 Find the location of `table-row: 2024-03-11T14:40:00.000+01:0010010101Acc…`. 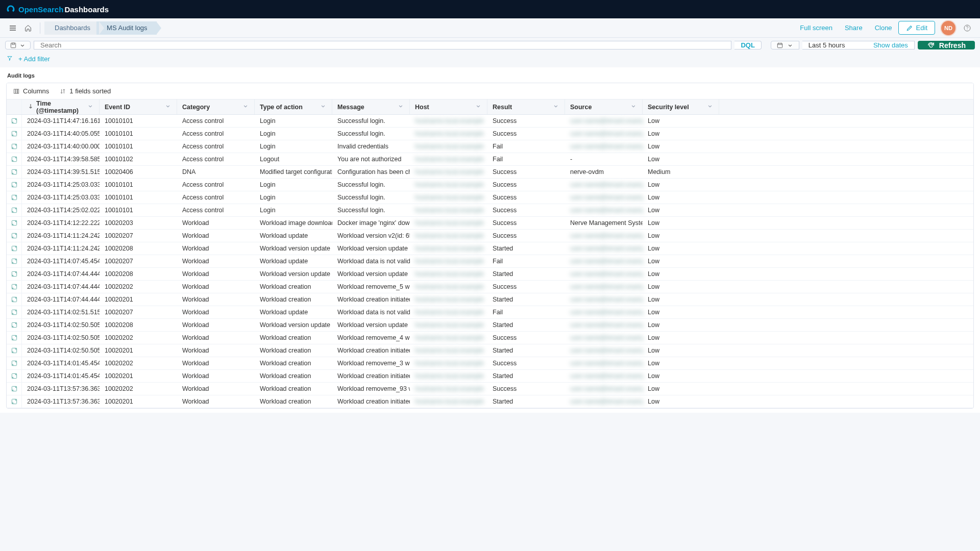

table-row: 2024-03-11T14:40:00.000+01:0010010101Acc… is located at coordinates (490, 147).